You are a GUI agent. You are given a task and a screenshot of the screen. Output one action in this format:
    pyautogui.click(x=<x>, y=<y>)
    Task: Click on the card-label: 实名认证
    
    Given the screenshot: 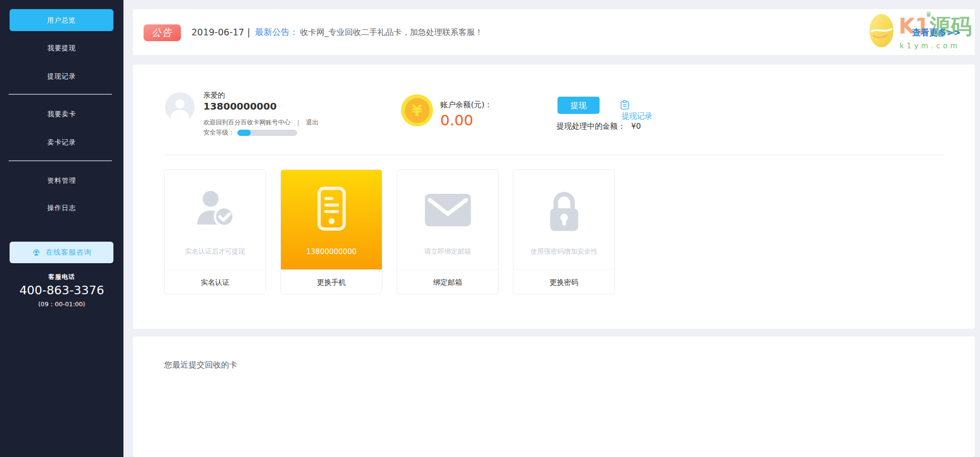 What is the action you would take?
    pyautogui.click(x=215, y=282)
    